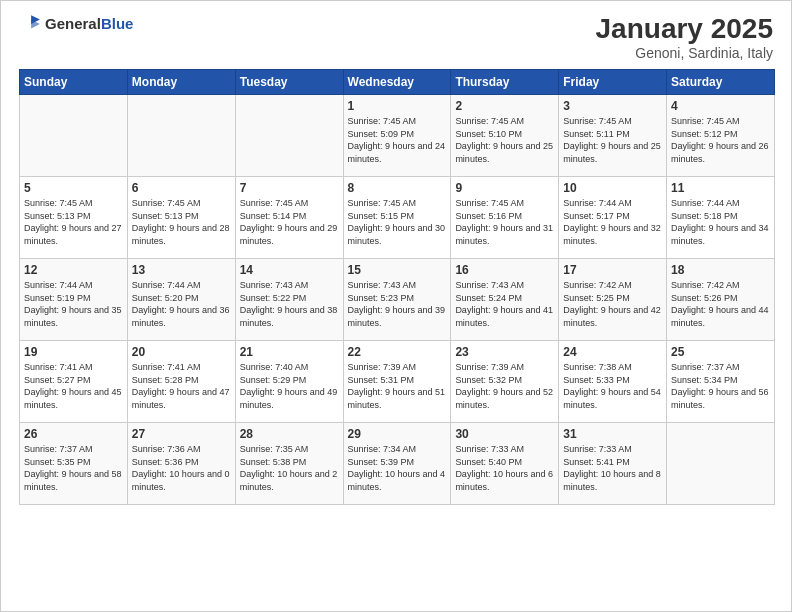 The image size is (792, 612). Describe the element at coordinates (396, 35) in the screenshot. I see `header: GeneralBlue January 2025 Genoni, Sardini…` at that location.